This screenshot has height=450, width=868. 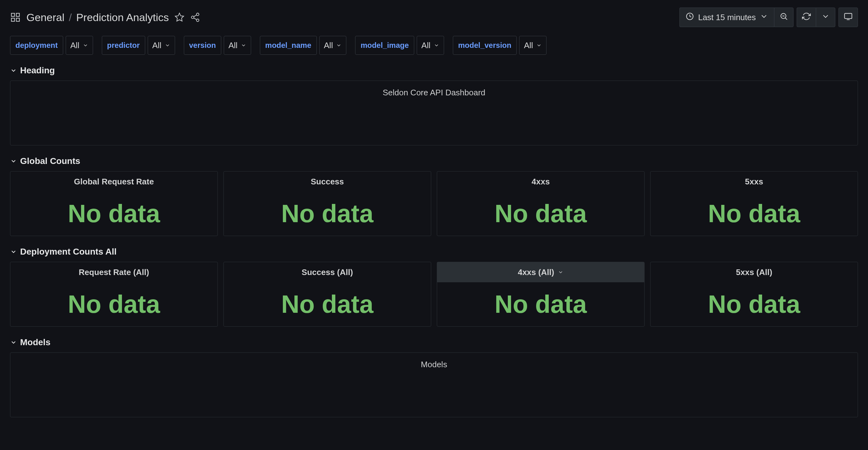 What do you see at coordinates (218, 45) in the screenshot?
I see `var-version: version All` at bounding box center [218, 45].